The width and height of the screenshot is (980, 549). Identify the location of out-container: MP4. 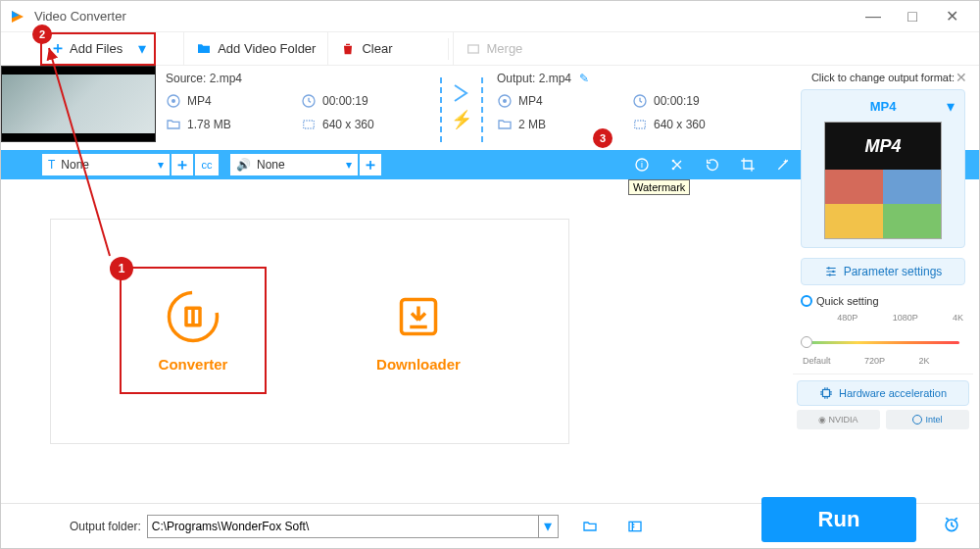
(531, 101).